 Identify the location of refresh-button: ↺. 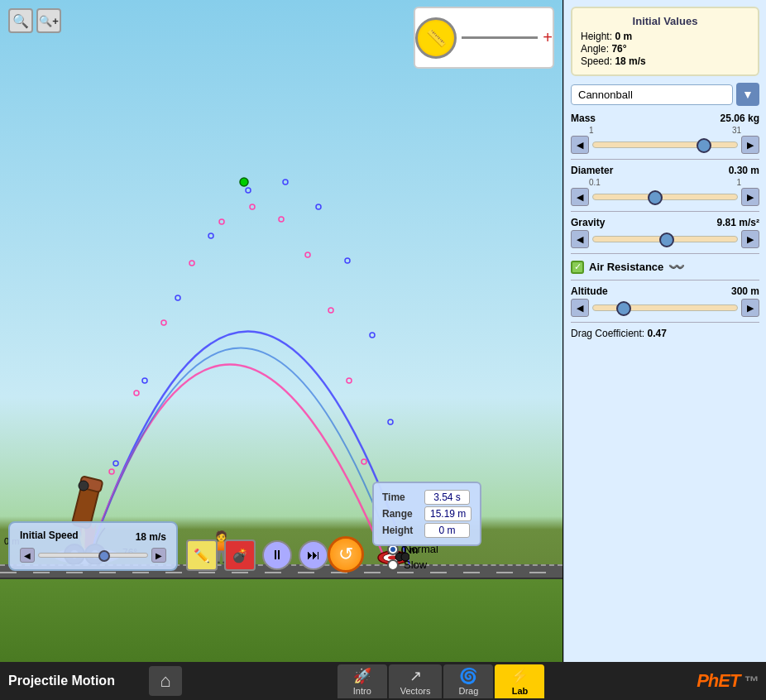
(346, 554).